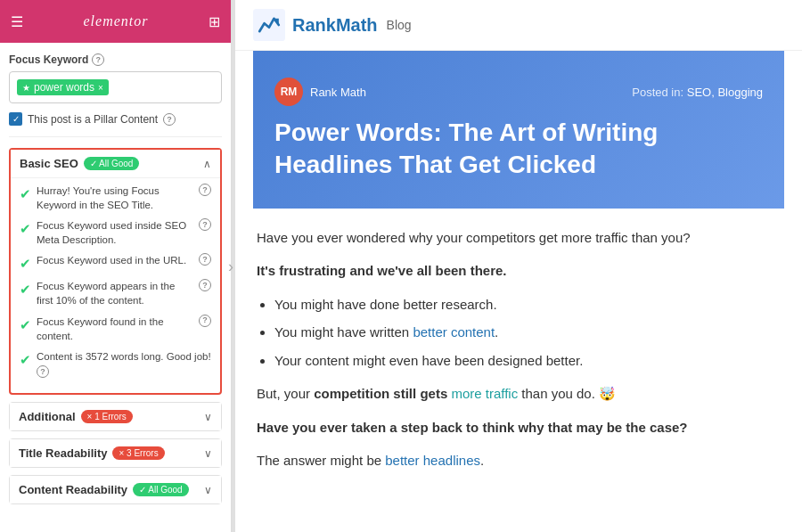 This screenshot has height=532, width=802. Describe the element at coordinates (233, 266) in the screenshot. I see `resize-handle` at that location.